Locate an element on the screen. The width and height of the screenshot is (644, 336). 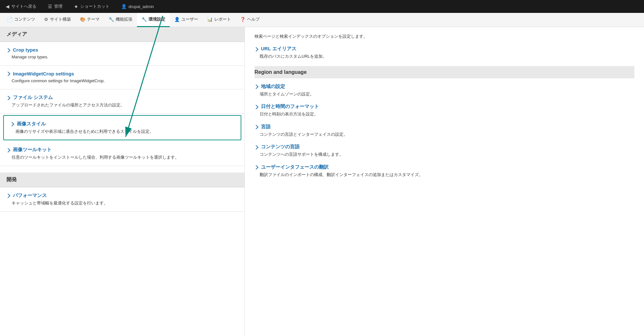
chevron-icon-r6 is located at coordinates (256, 167).